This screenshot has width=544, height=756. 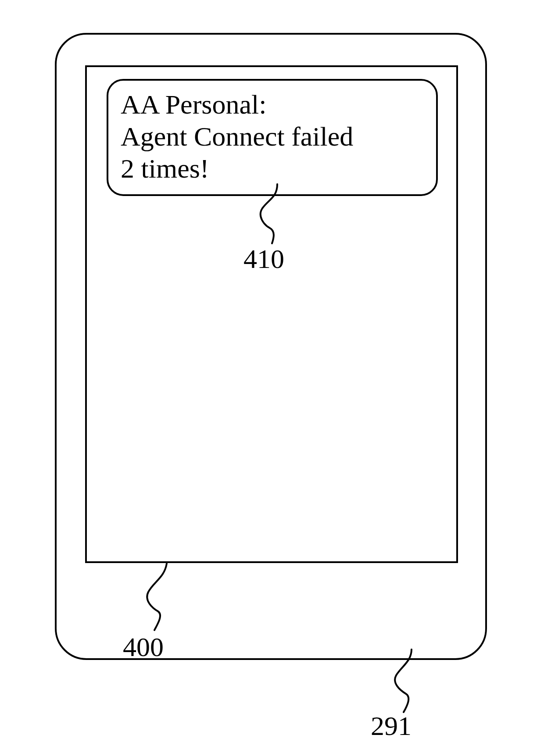 What do you see at coordinates (143, 647) in the screenshot?
I see `ref-label-400: 400` at bounding box center [143, 647].